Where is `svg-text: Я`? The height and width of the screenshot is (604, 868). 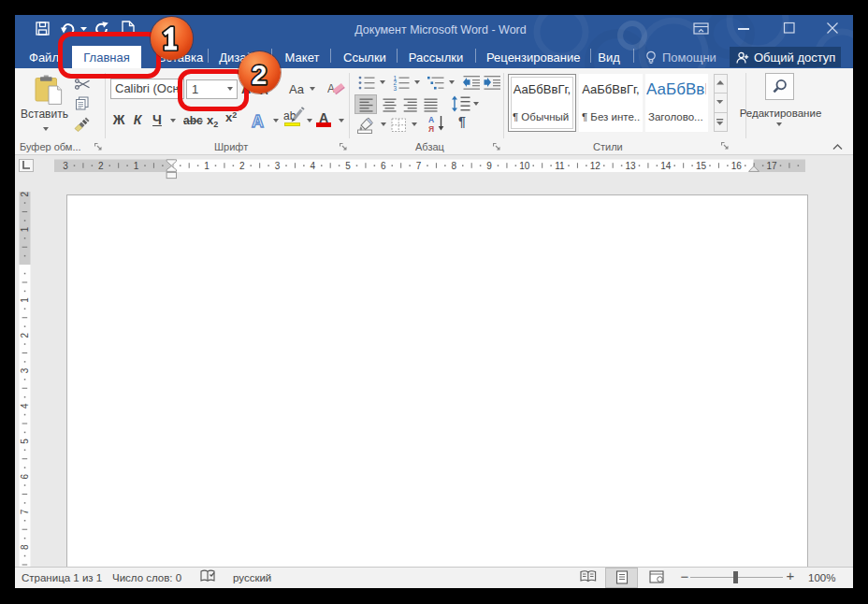
svg-text: Я is located at coordinates (431, 129).